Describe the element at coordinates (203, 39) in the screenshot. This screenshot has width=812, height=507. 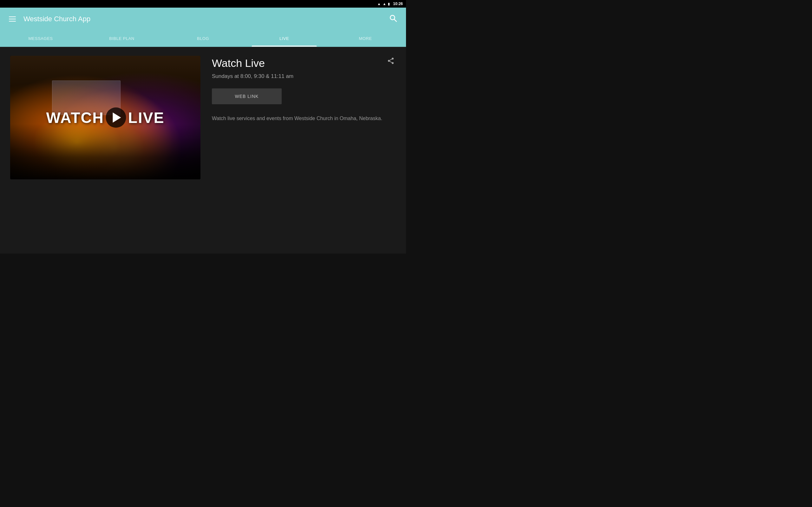
I see `nav-tabs: MESSAGES BIBLE PLAN BLOG LIVE MORE` at that location.